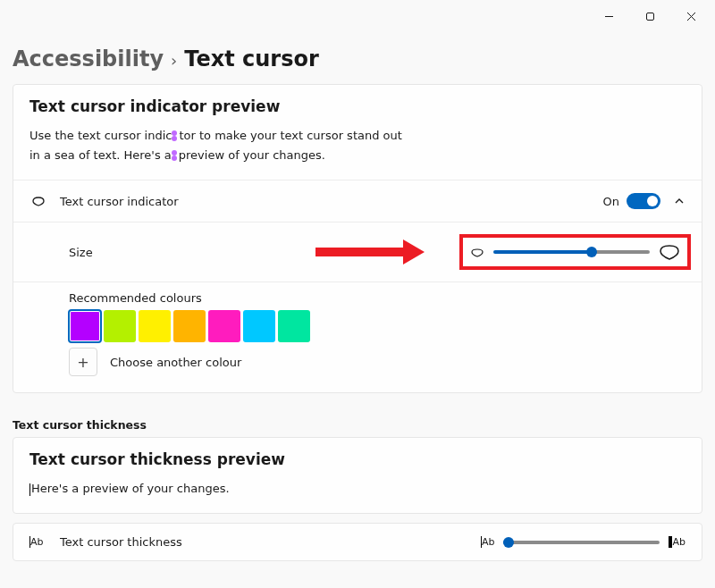  I want to click on window-controls, so click(650, 16).